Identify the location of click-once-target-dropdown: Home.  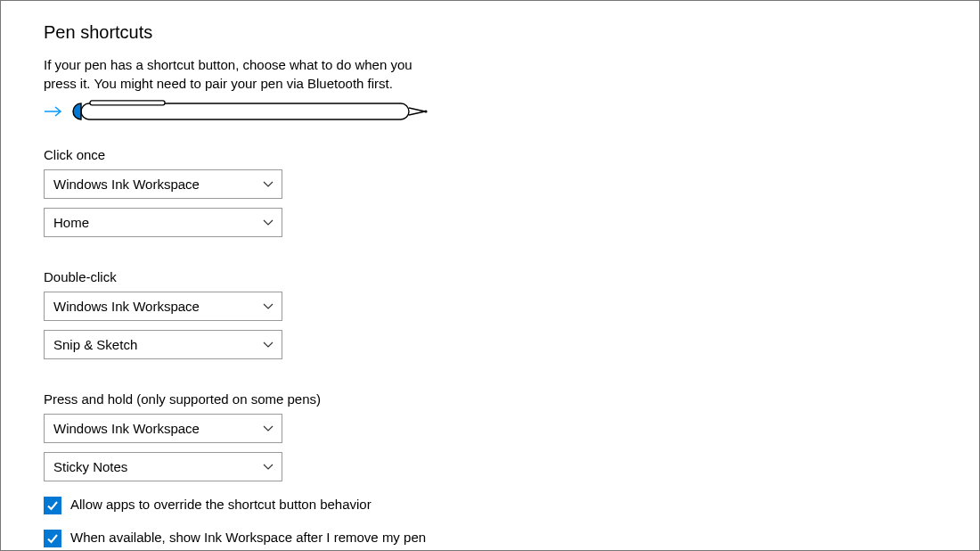
(163, 223).